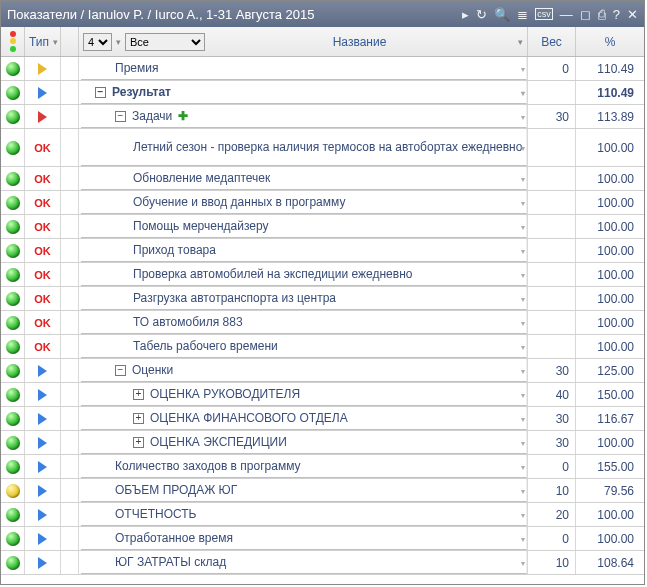  I want to click on name-cell: −Оценки▾, so click(304, 370).